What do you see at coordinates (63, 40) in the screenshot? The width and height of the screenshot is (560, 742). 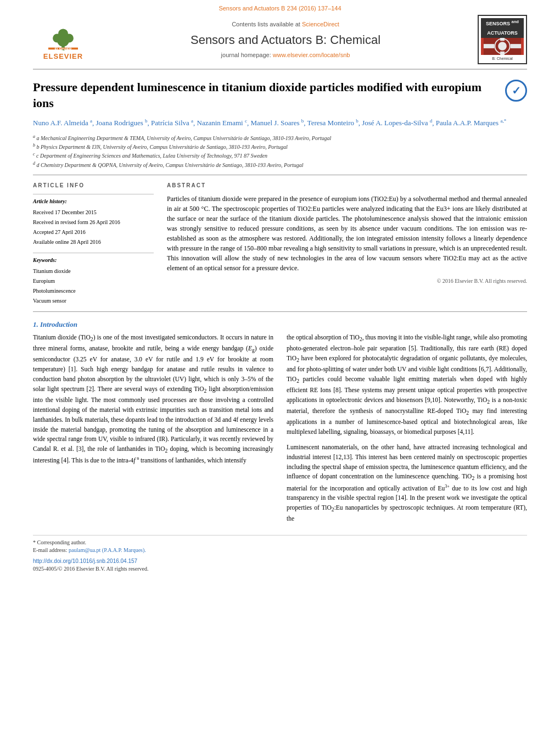 I see `elsevier-logo: ELSEVIER ELSEVIER` at bounding box center [63, 40].